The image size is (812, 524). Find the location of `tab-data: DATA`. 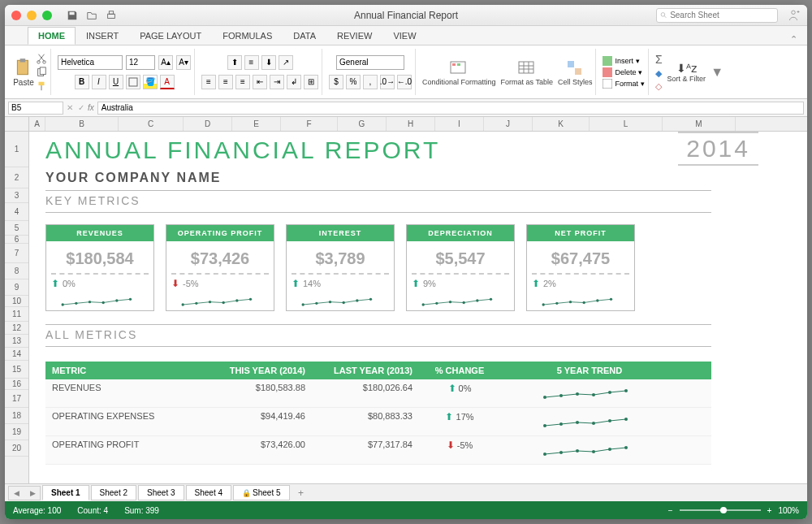

tab-data: DATA is located at coordinates (304, 36).